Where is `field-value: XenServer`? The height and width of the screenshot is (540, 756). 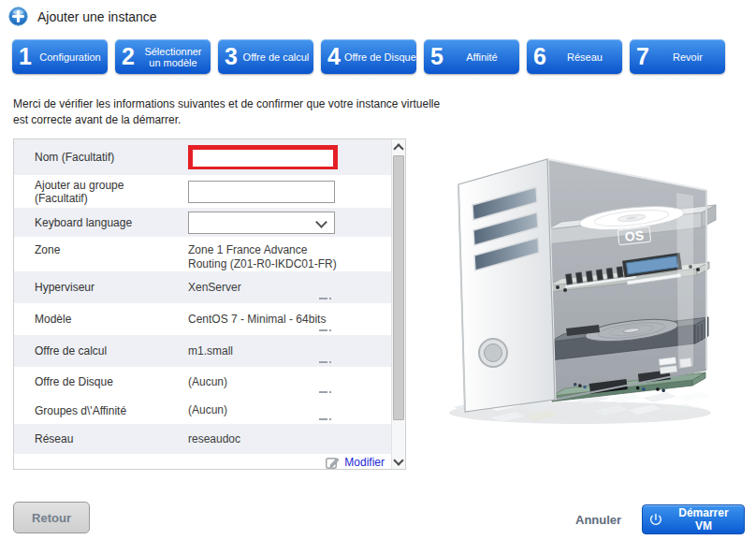
field-value: XenServer is located at coordinates (264, 288).